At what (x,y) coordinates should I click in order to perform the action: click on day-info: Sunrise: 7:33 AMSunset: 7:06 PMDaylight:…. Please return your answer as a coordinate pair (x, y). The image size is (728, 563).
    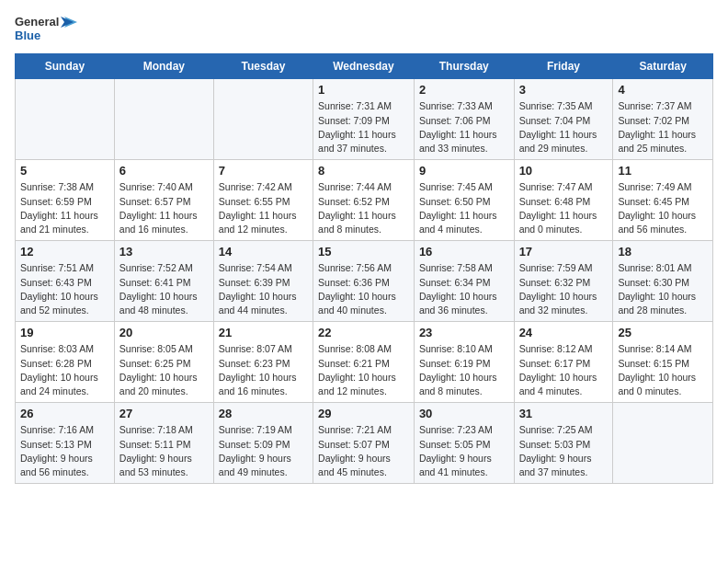
    Looking at the image, I should click on (464, 127).